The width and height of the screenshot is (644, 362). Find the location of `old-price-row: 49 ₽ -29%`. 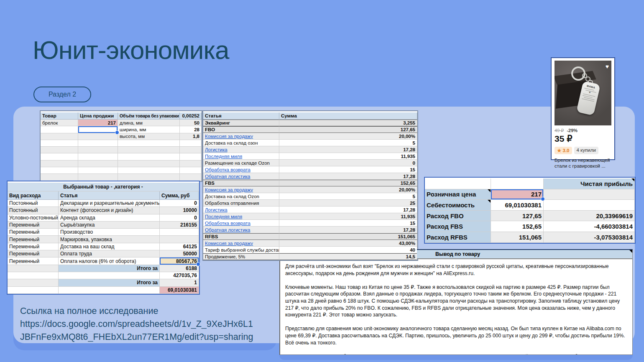

old-price-row: 49 ₽ -29% is located at coordinates (583, 130).